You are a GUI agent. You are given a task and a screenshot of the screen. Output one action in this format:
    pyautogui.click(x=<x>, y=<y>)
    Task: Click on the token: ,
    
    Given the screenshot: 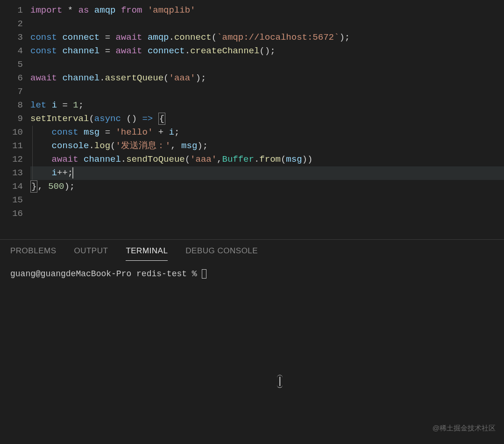 What is the action you would take?
    pyautogui.click(x=220, y=159)
    